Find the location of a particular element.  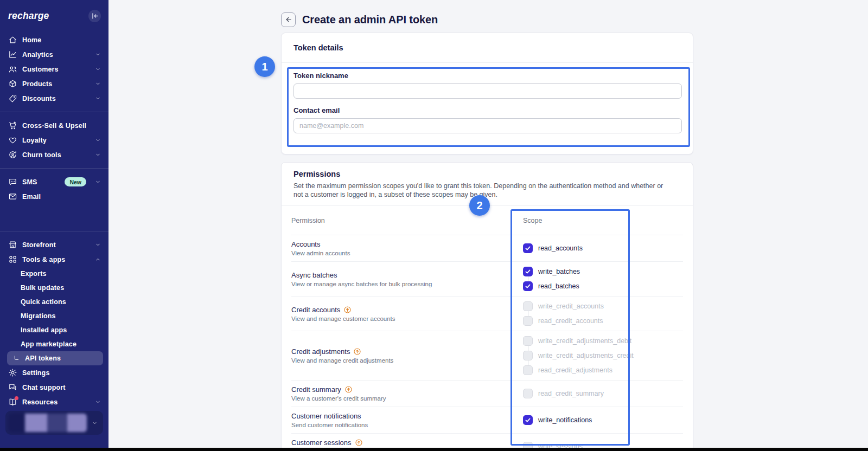

chat-support-icon is located at coordinates (13, 387).